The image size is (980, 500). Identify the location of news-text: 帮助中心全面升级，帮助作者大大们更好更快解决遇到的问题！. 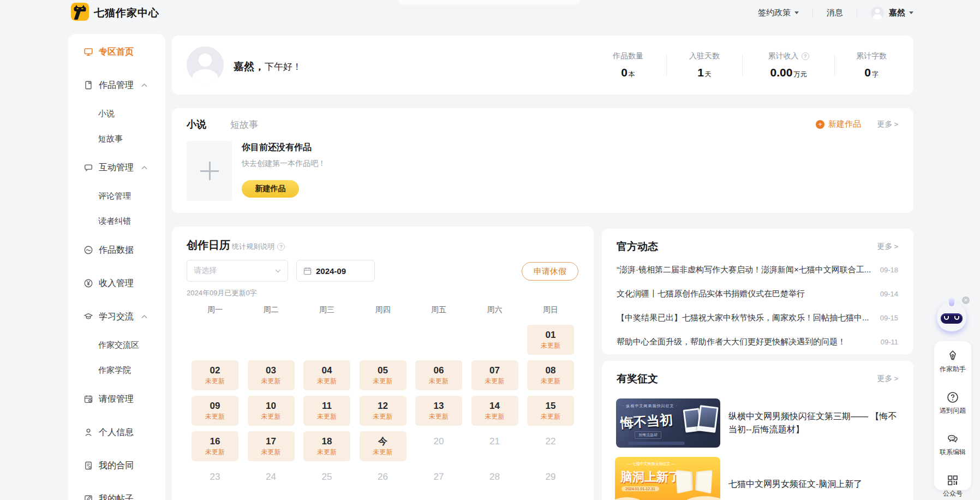
(745, 342).